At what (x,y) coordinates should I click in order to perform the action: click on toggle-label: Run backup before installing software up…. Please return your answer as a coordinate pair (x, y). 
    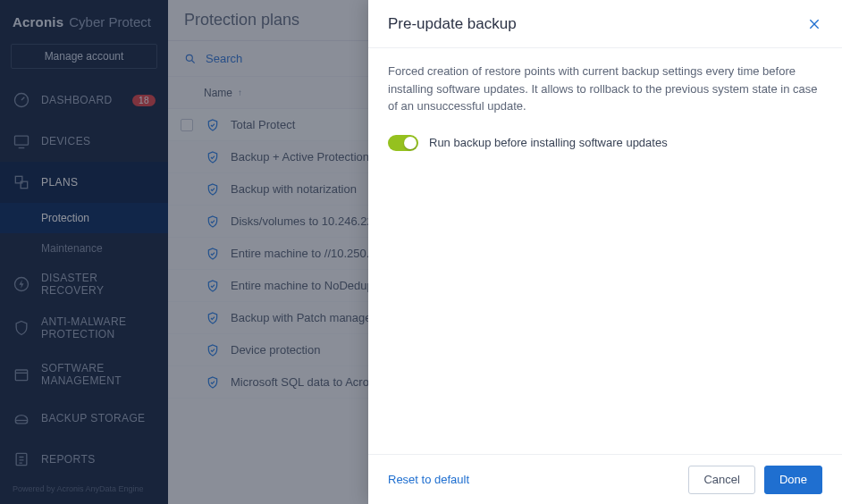
    Looking at the image, I should click on (549, 143).